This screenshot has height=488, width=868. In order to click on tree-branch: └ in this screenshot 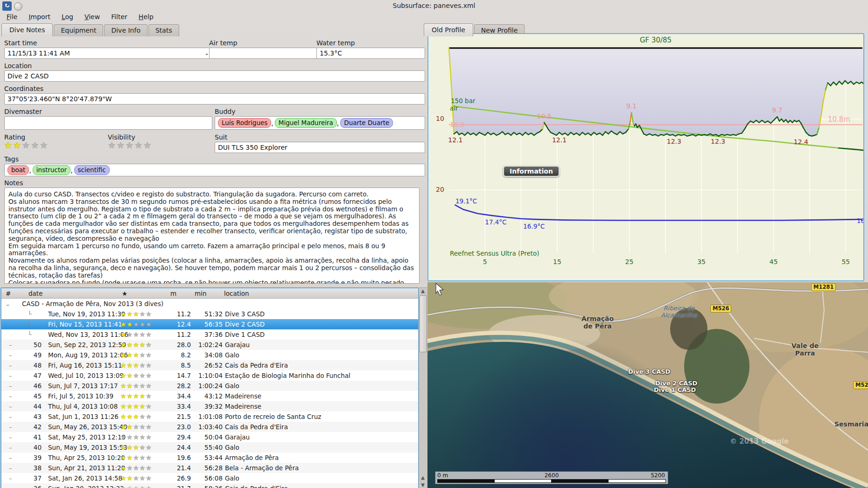, I will do `click(29, 314)`.